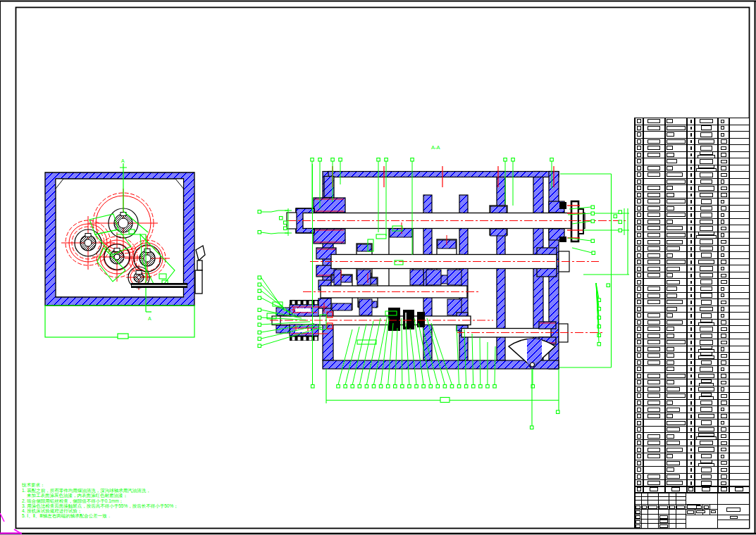 The image size is (756, 535). Describe the element at coordinates (66, 516) in the screenshot. I see `svg-text: 5. Ⅰ、Ⅱ、Ⅲ轴左右两端的轴承配合公差一致．` at that location.